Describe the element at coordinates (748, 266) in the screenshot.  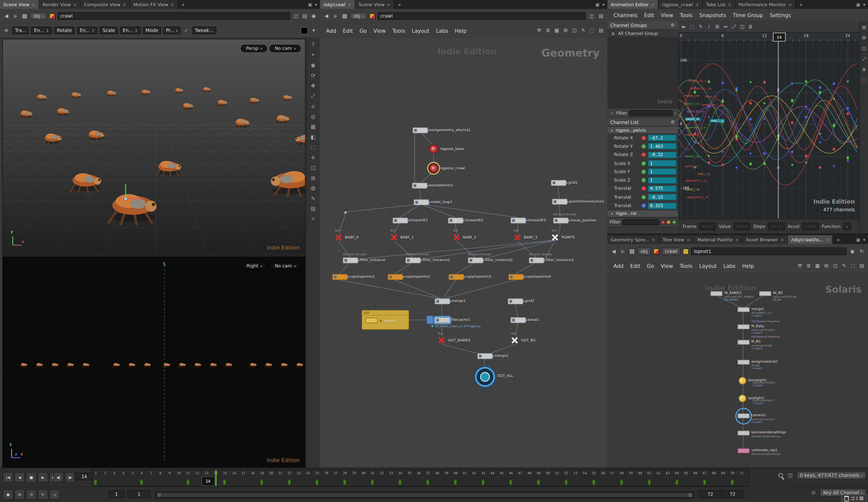
I see `menu-help: Help` at that location.